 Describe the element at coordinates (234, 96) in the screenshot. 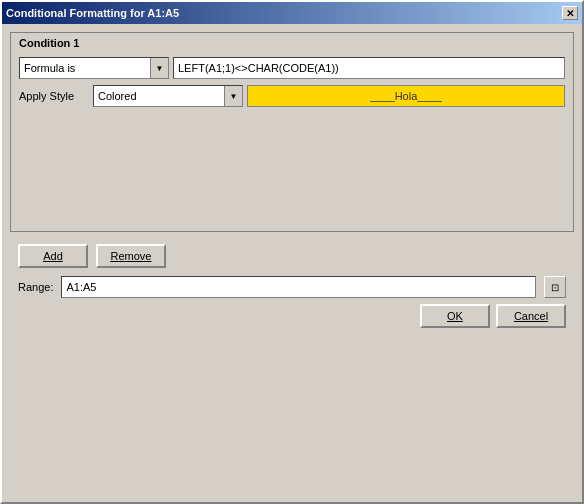

I see `chevron-down-icon-2: ▼` at that location.